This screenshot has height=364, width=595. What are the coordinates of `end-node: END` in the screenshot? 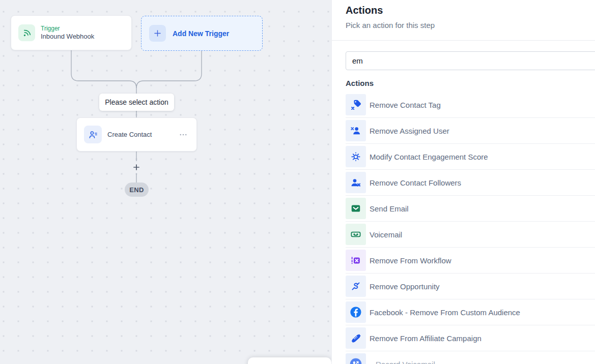 It's located at (136, 190).